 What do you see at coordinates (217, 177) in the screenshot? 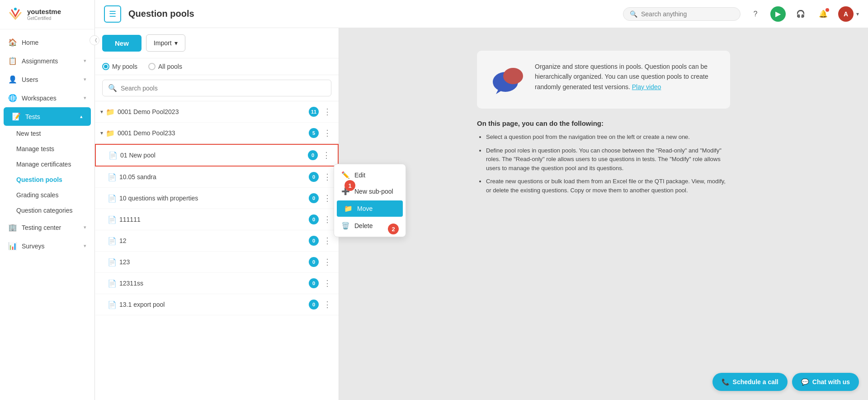
I see `pool-item-sandra: 📄 10.05 sandra 0 ⋮` at bounding box center [217, 177].